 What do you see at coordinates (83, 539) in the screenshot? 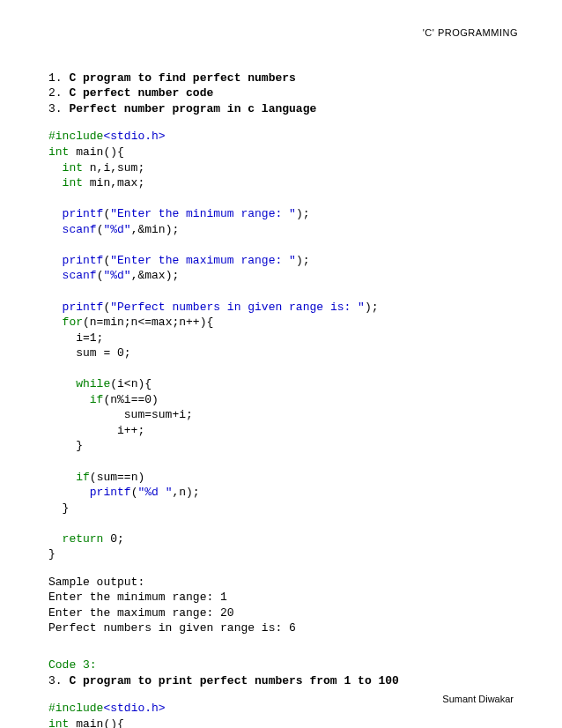
I see `keyword-return: return` at bounding box center [83, 539].